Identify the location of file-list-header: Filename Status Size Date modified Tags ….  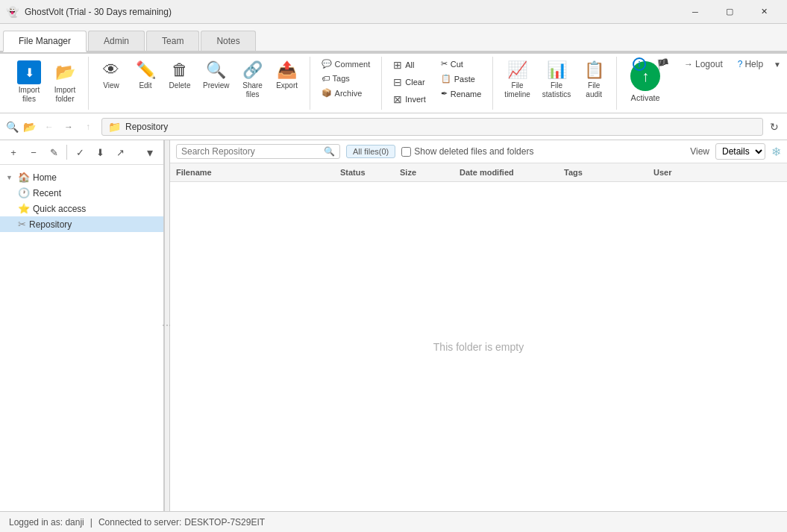
(479, 173).